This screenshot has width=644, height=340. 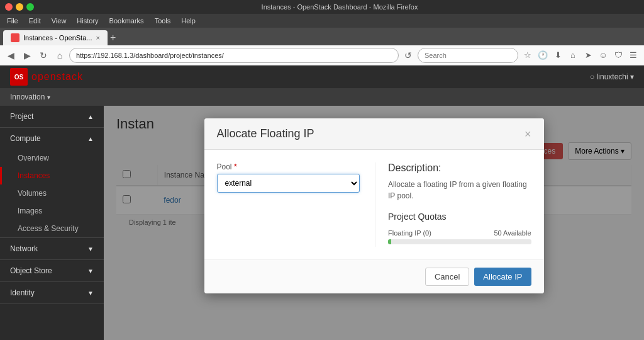 I want to click on new-tab-button: +, so click(x=113, y=39).